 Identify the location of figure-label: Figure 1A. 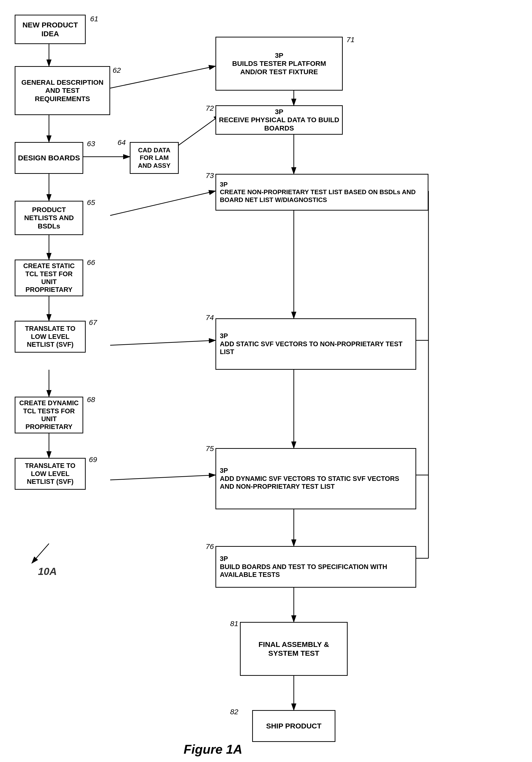
(213, 749).